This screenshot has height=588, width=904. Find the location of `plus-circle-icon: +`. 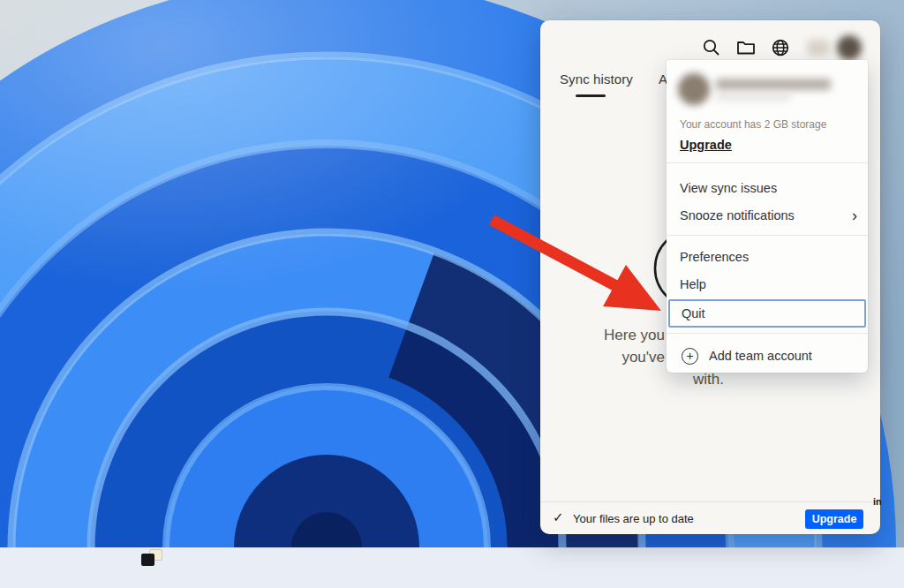

plus-circle-icon: + is located at coordinates (690, 357).